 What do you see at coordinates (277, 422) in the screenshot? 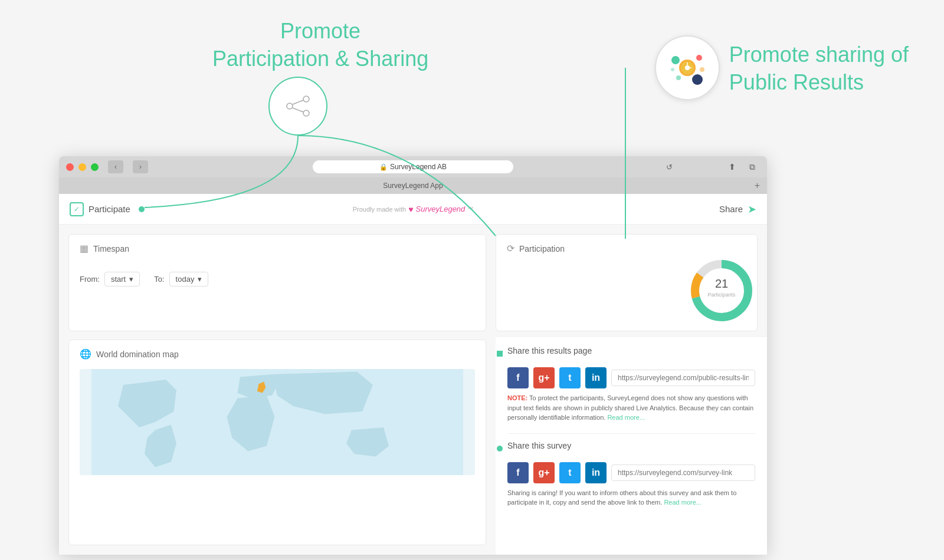
I see `map-body` at bounding box center [277, 422].